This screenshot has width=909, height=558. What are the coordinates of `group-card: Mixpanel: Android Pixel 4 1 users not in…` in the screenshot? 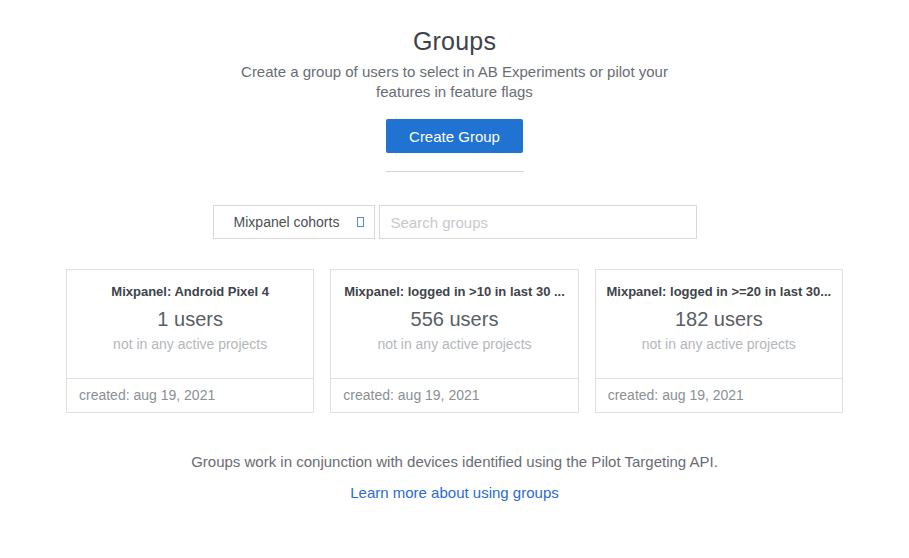 It's located at (190, 341).